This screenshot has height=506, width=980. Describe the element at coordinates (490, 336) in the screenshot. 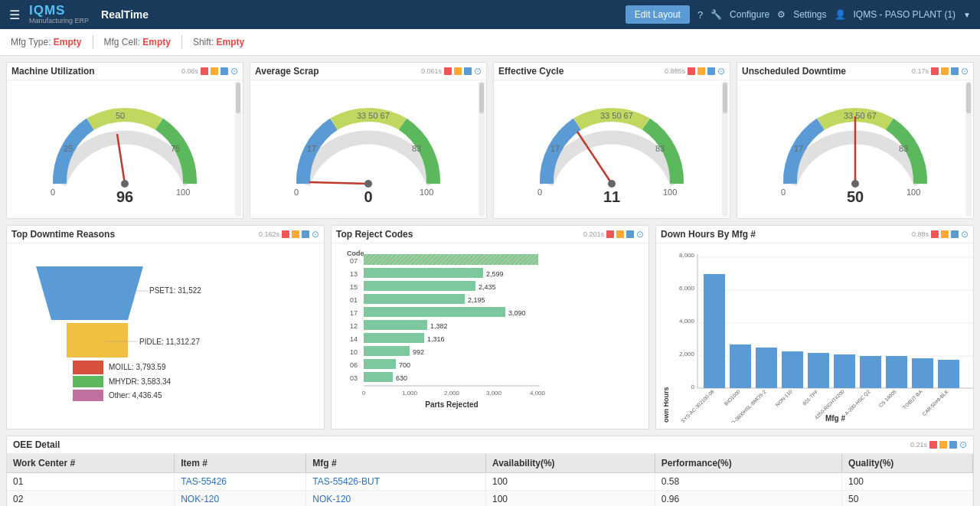

I see `top-reject-body: Code 2,599 2,435 2,195 3,090 1,382` at that location.